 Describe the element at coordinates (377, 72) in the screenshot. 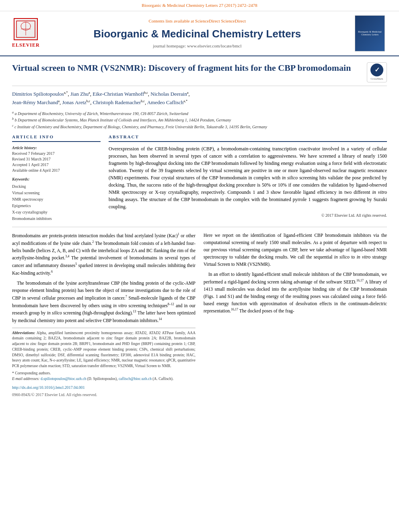

I see `crossmark-badge: ✓ CrossMark` at that location.